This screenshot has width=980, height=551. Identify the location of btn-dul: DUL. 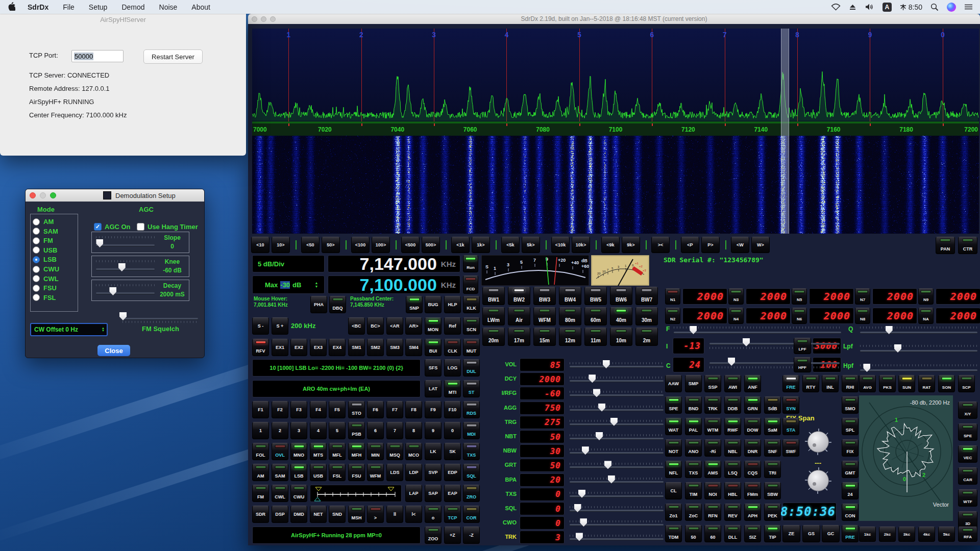
(472, 368).